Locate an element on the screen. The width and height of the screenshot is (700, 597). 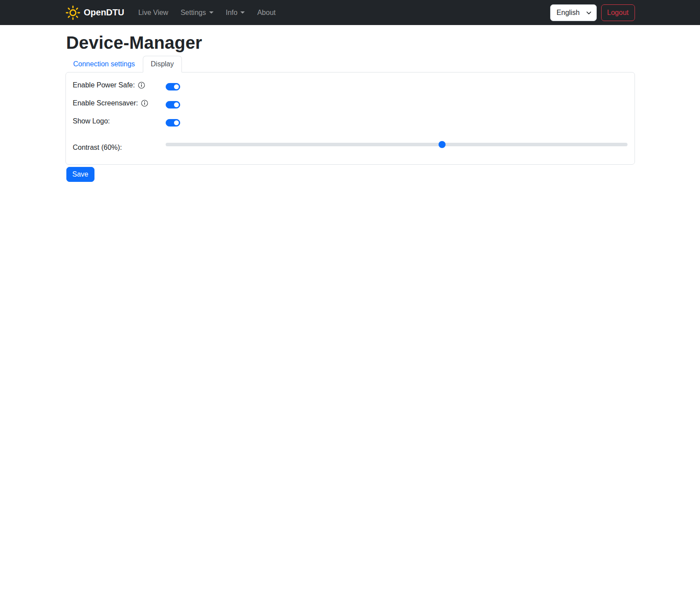
field-label: Enable Power Safe: is located at coordinates (120, 85).